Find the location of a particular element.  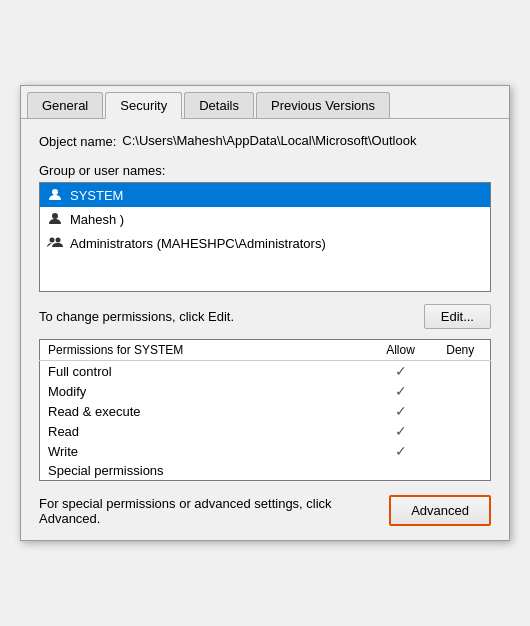

user-item: SYSTEM is located at coordinates (265, 195).